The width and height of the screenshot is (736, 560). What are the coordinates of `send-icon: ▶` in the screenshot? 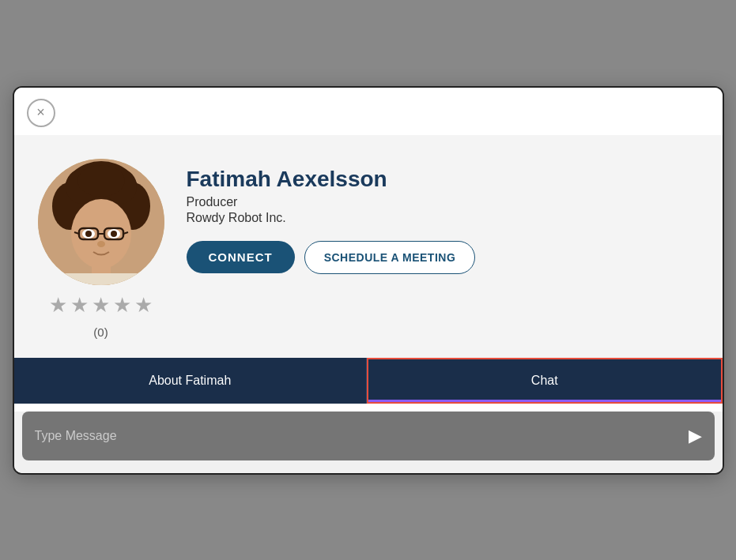 It's located at (696, 436).